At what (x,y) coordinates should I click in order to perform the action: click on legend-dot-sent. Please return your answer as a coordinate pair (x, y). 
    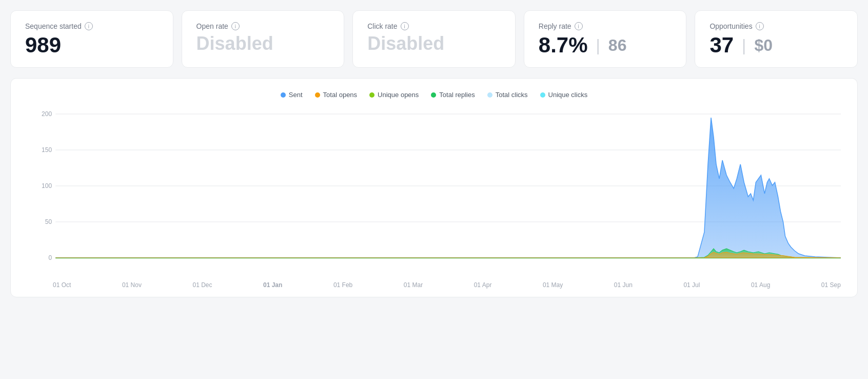
    Looking at the image, I should click on (283, 95).